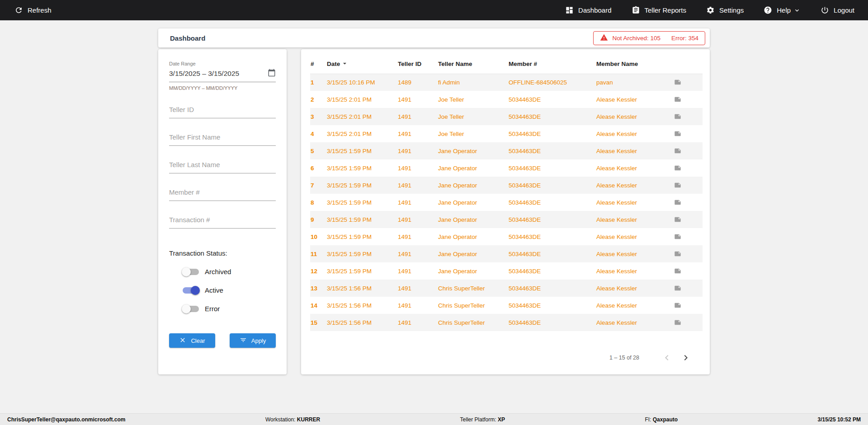 The height and width of the screenshot is (425, 868). What do you see at coordinates (473, 168) in the screenshot?
I see `cell-teller-name: Jane Operator` at bounding box center [473, 168].